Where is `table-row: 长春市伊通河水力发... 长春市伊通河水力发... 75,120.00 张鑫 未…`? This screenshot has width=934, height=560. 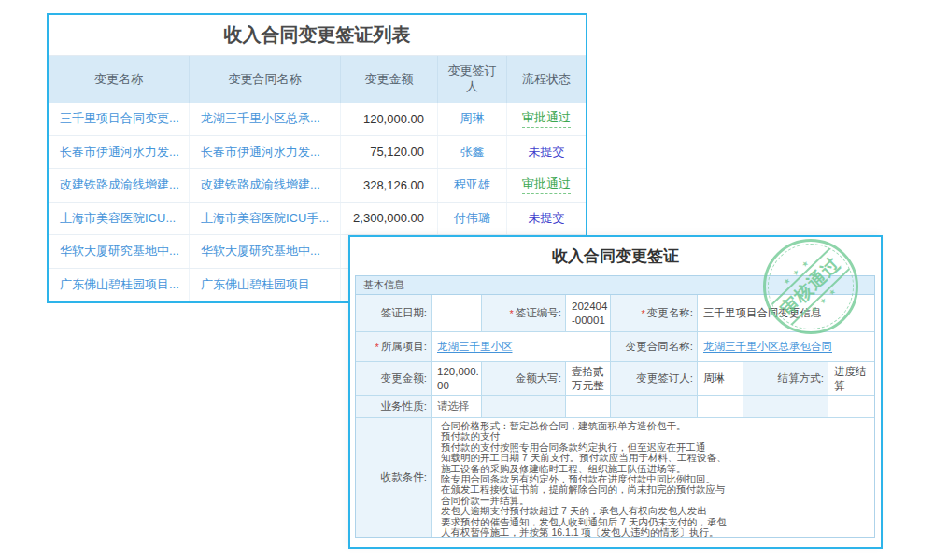 table-row: 长春市伊通河水力发... 长春市伊通河水力发... 75,120.00 张鑫 未… is located at coordinates (318, 153).